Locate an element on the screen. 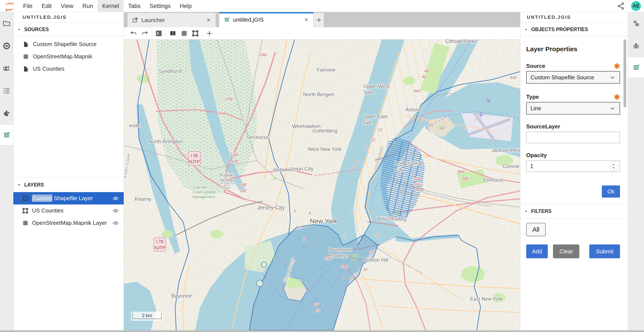  opacity-input: 1 is located at coordinates (573, 166).